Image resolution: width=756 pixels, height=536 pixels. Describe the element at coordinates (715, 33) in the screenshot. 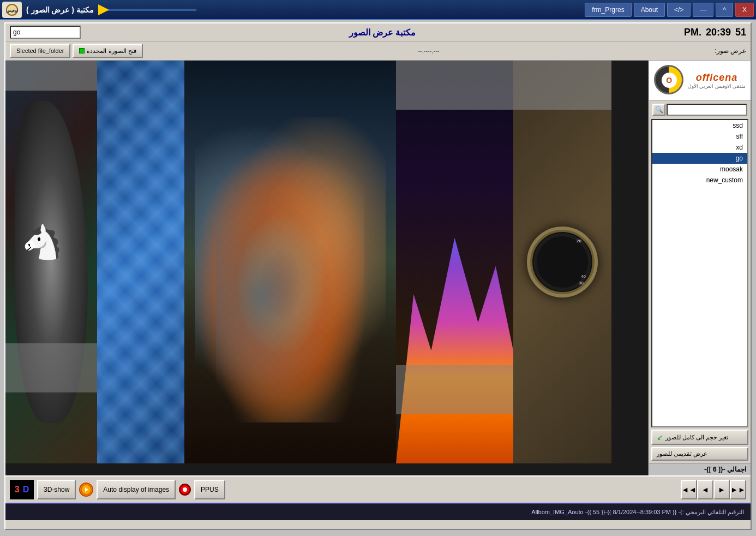

I see `clock-area: PM. 20:39 51` at that location.